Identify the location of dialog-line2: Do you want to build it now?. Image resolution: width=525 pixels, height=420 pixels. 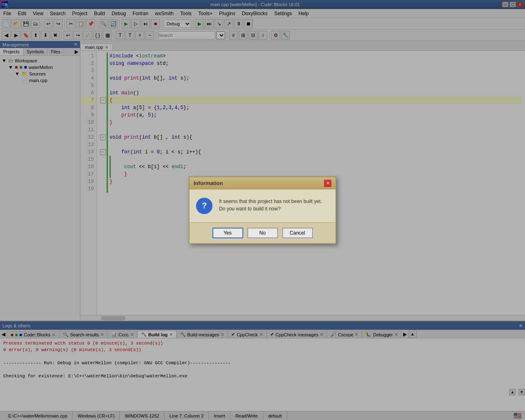
(271, 209).